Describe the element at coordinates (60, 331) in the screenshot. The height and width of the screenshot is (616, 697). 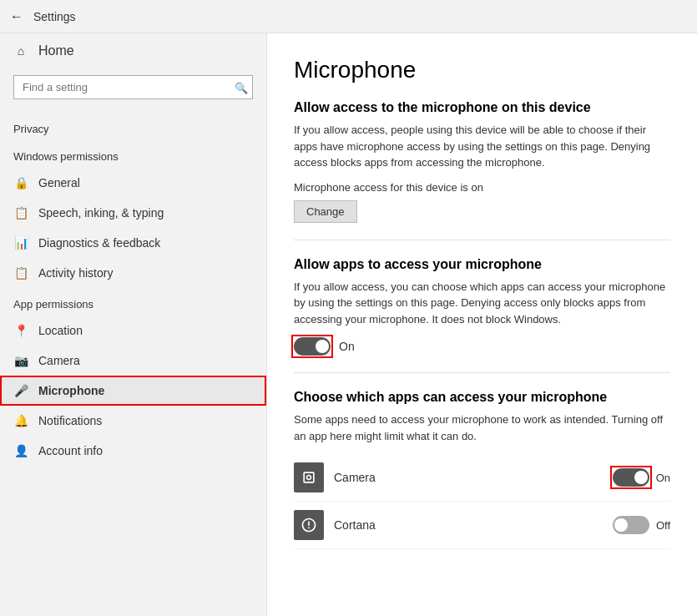
I see `sidebar-item-location-label: Location` at that location.